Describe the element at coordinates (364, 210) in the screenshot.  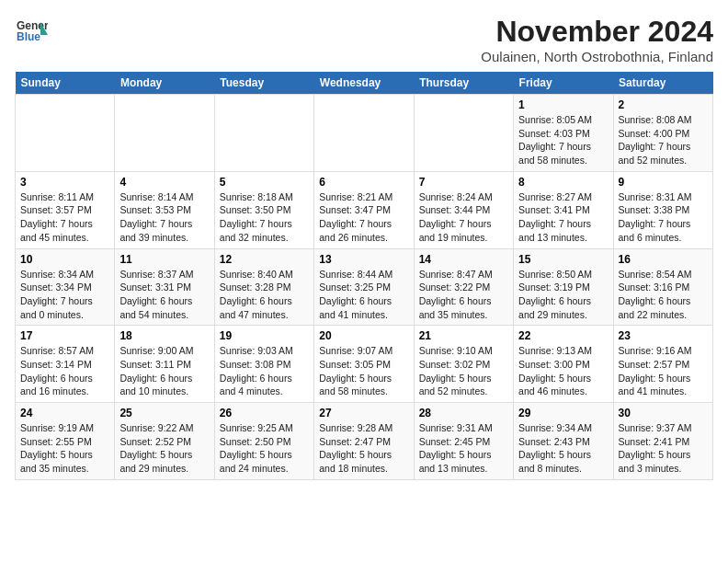
I see `calendar-week-1: 3Sunrise: 8:11 AM Sunset: 3:57 PM Daylig…` at that location.